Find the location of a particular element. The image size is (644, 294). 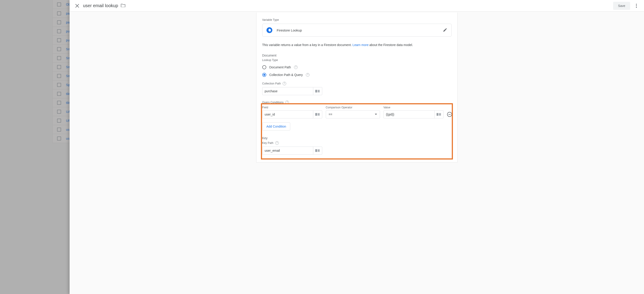

document-section-title: Document is located at coordinates (357, 55).